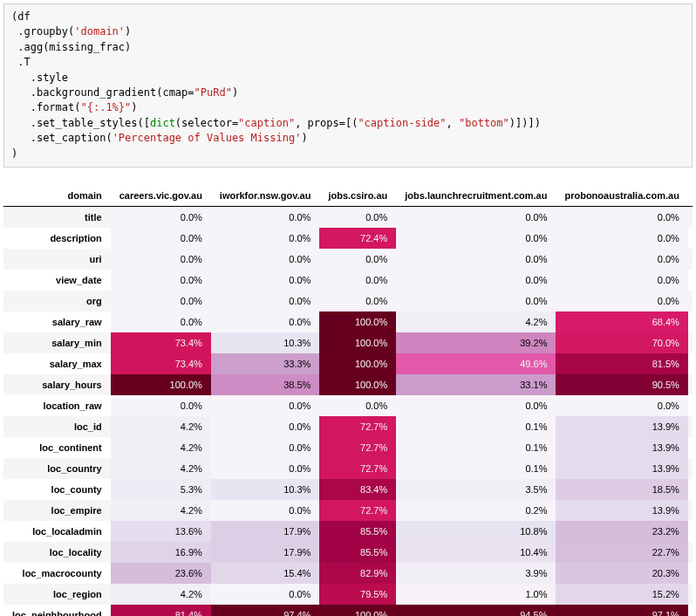 The image size is (696, 616). What do you see at coordinates (358, 594) in the screenshot?
I see `cell: 79.5%` at bounding box center [358, 594].